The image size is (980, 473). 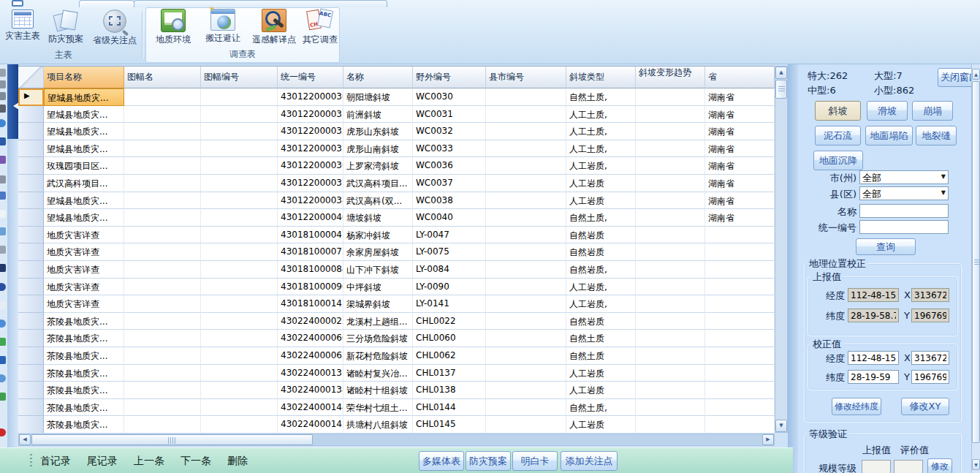 What do you see at coordinates (274, 28) in the screenshot?
I see `remote-sensing-point-button: 遥感解译点` at bounding box center [274, 28].